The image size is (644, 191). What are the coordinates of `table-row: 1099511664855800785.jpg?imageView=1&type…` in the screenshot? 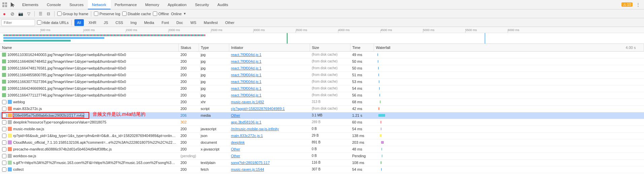 It's located at (322, 75).